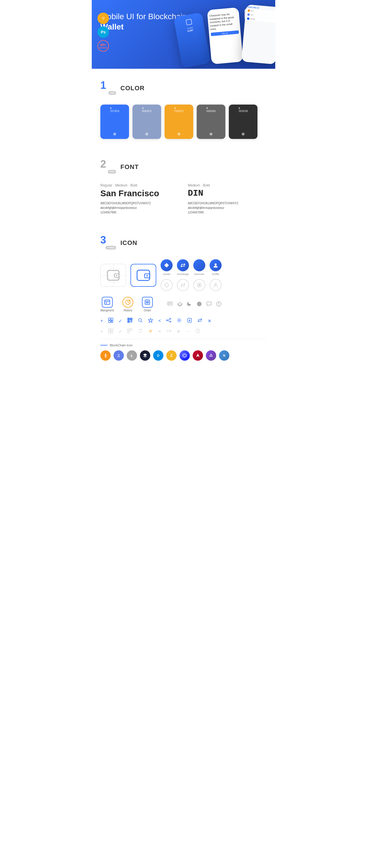 The image size is (367, 868). Describe the element at coordinates (140, 332) in the screenshot. I see `util-icon-refresh` at that location.